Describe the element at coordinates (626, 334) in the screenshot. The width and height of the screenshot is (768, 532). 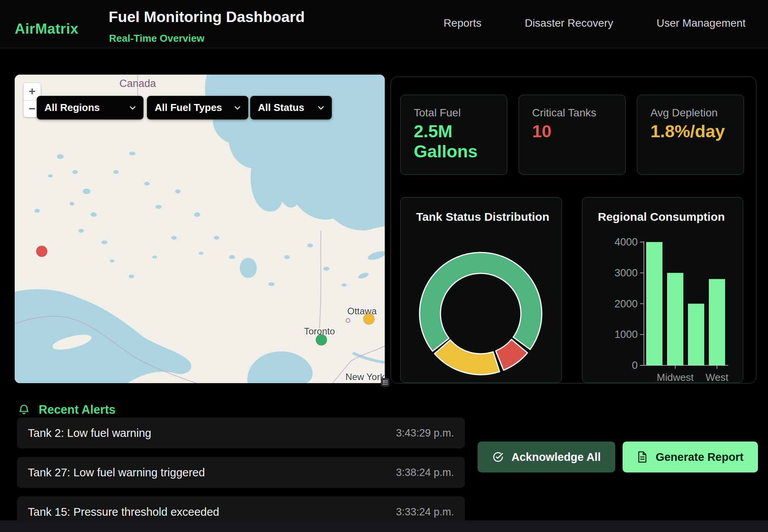
I see `y-tick-label: 1000` at that location.